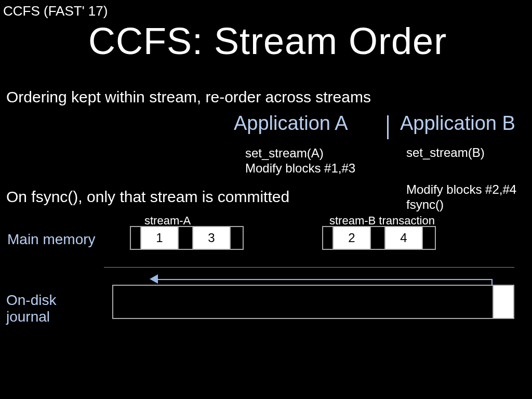 The image size is (532, 399). Describe the element at coordinates (300, 161) in the screenshot. I see `app-a-code: set_stream(A) Modify blocks #1,#3` at that location.